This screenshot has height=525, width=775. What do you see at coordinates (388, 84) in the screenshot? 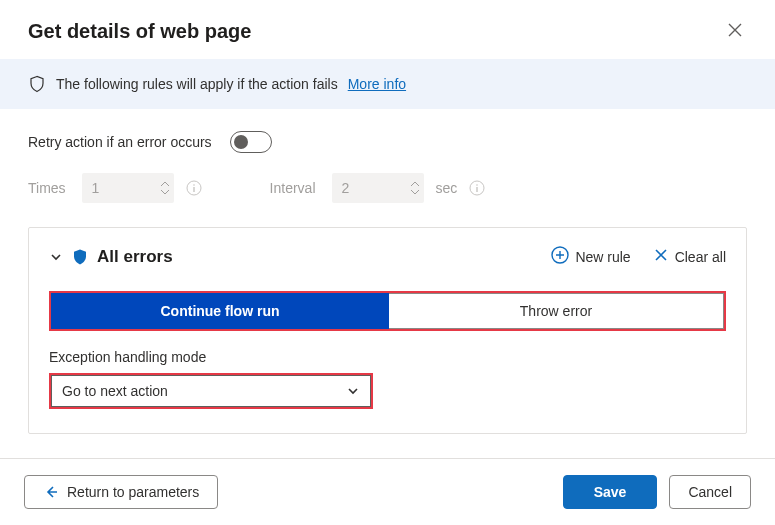
I see `info-banner: The following rules will apply if the ac…` at bounding box center [388, 84].